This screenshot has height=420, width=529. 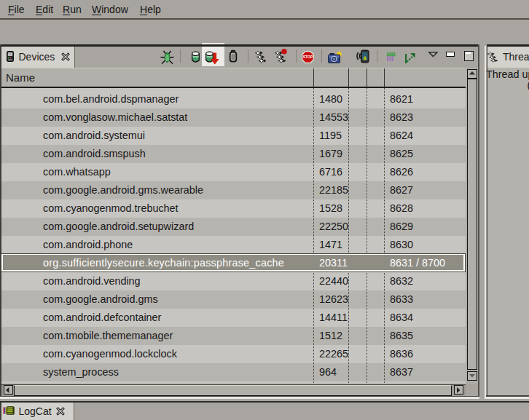 I want to click on svg-text: STOP, so click(x=308, y=57).